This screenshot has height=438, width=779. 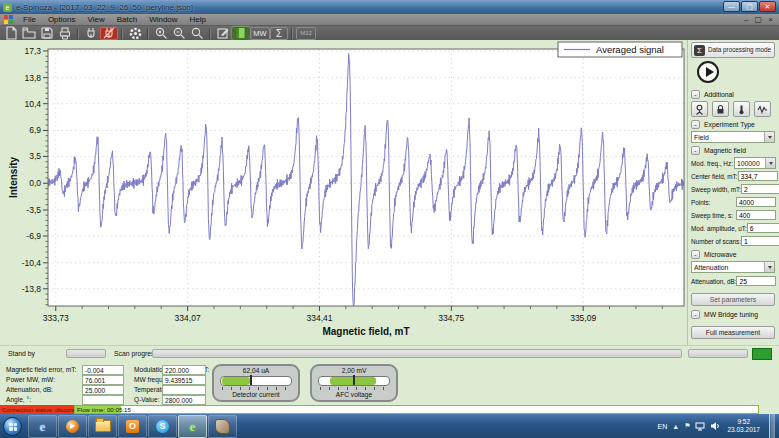 What do you see at coordinates (256, 394) in the screenshot?
I see `detector-current-label: Detector current` at bounding box center [256, 394].